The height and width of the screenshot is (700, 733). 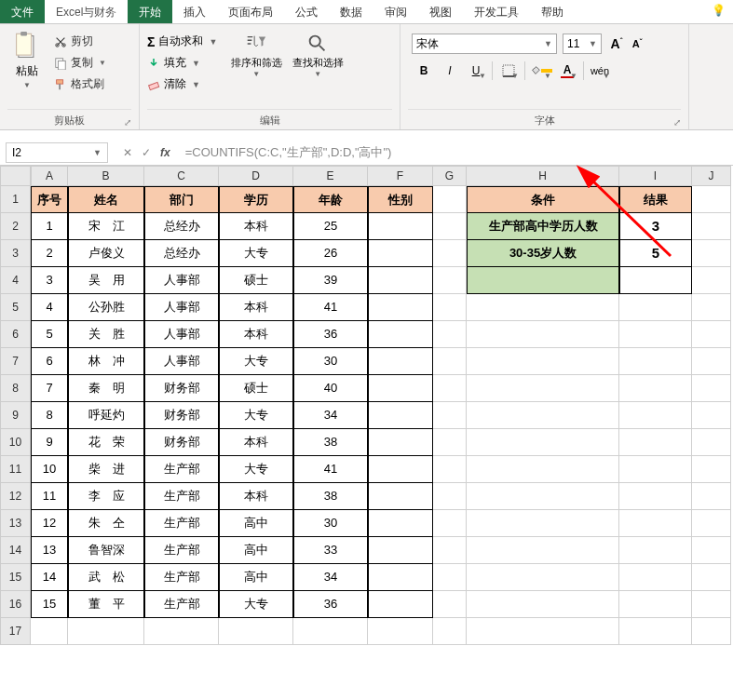 I want to click on tab-data: 数据, so click(x=351, y=11).